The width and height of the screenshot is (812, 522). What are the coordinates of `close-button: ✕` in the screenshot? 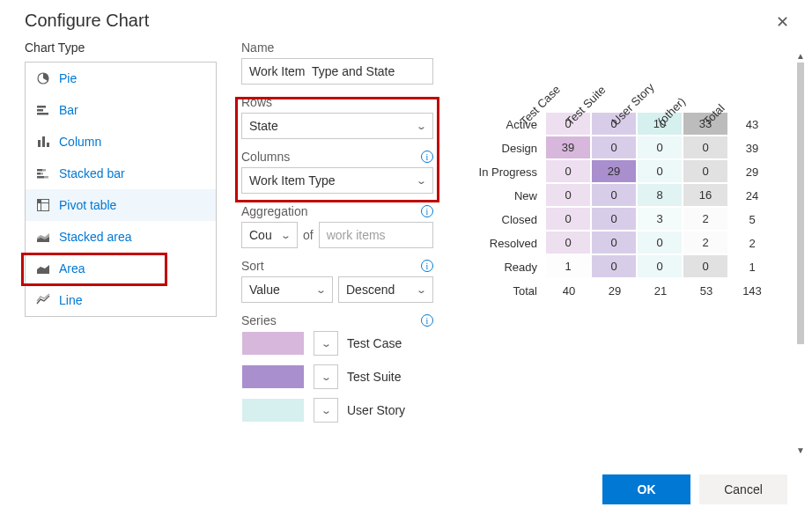 It's located at (782, 22).